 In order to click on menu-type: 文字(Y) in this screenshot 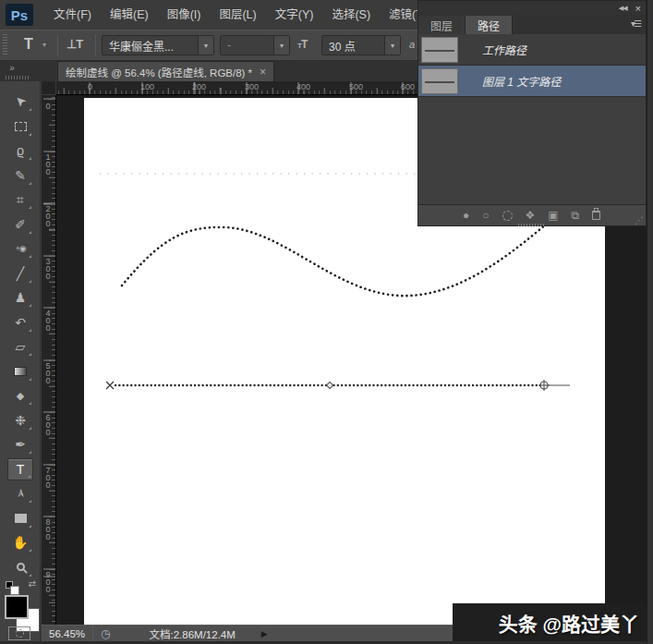, I will do `click(295, 15)`.